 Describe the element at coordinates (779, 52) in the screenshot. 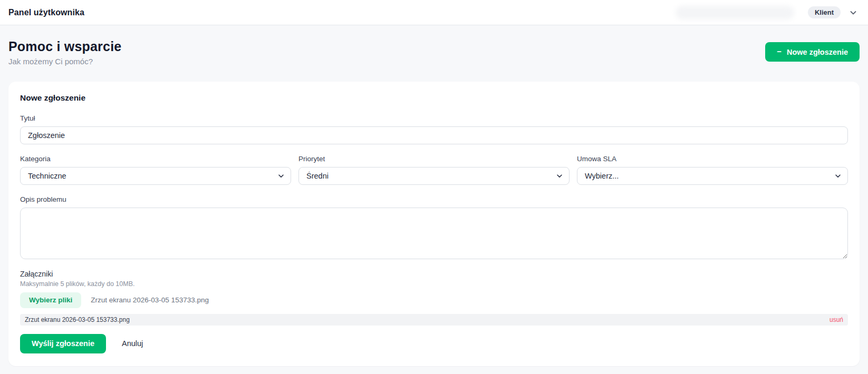

I see `minus-icon: −` at that location.